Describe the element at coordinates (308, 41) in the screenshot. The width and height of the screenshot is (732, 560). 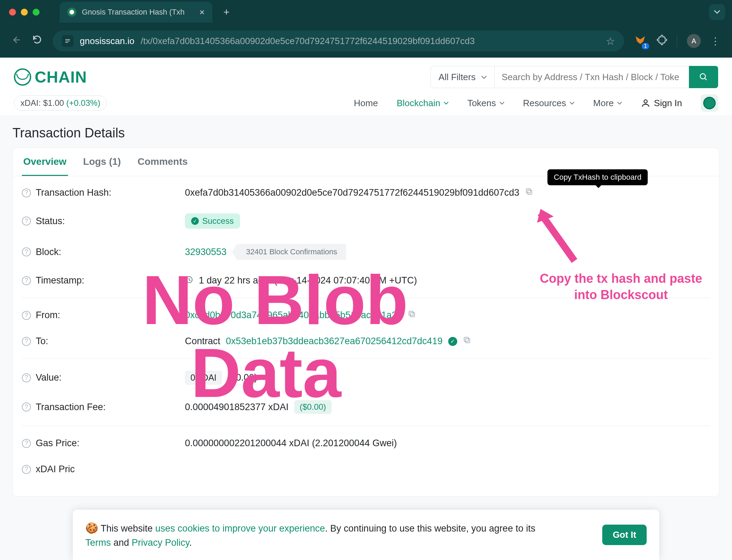
I see `url-path: /tx/0xefa7d0b31405366a00902d0e5ce70d7924…` at that location.